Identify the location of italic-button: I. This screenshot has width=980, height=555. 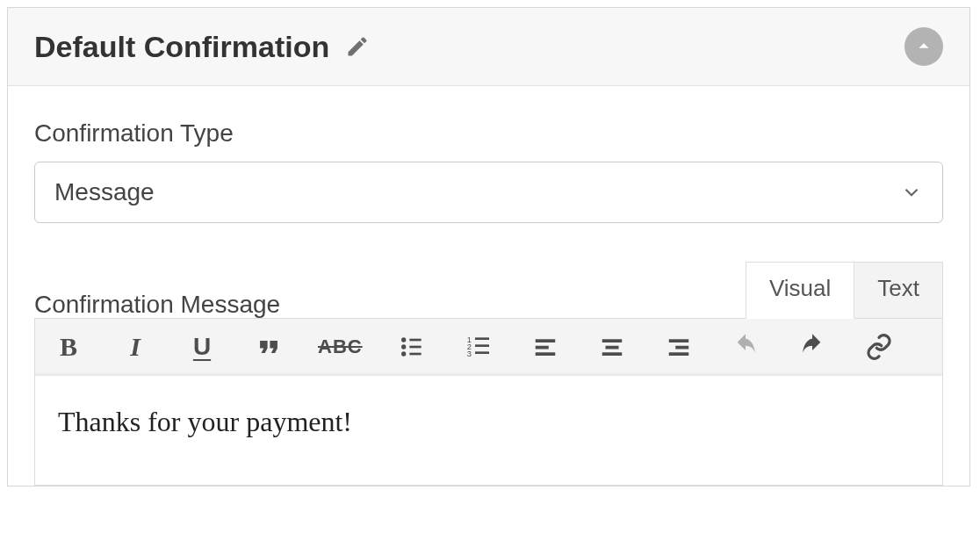
(135, 347).